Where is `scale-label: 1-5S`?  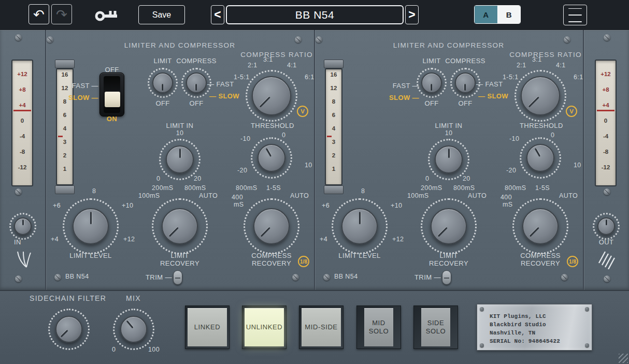
scale-label: 1-5S is located at coordinates (274, 188).